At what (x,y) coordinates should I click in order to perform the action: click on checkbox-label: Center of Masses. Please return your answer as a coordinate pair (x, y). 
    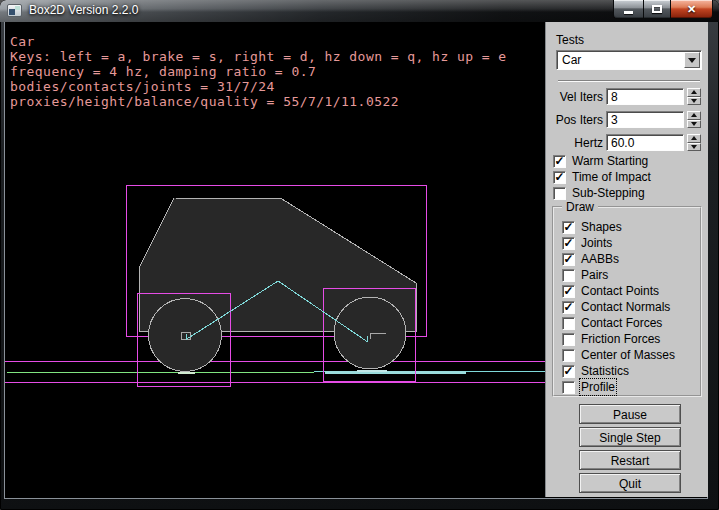
    Looking at the image, I should click on (628, 355).